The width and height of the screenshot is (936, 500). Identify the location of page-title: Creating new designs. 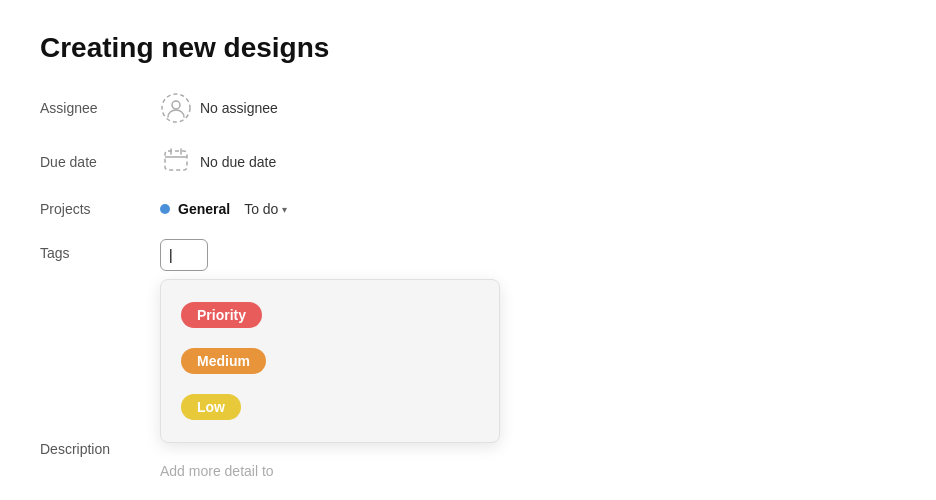
(468, 48).